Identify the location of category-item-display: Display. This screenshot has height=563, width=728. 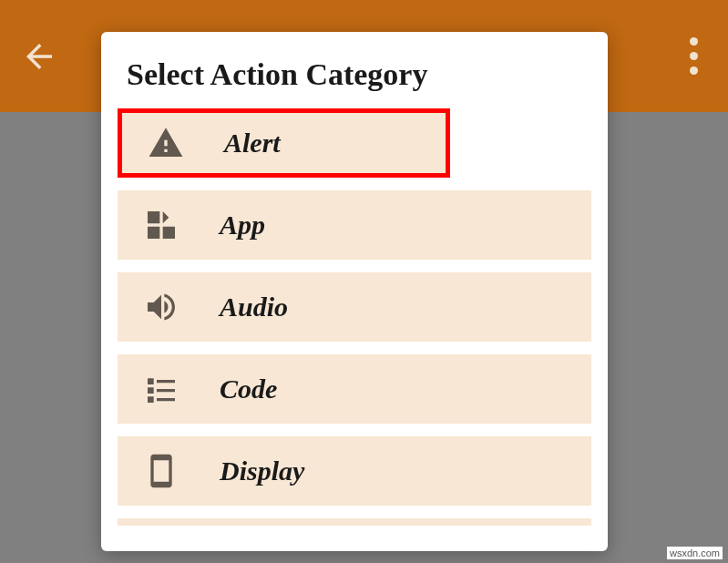
(354, 471).